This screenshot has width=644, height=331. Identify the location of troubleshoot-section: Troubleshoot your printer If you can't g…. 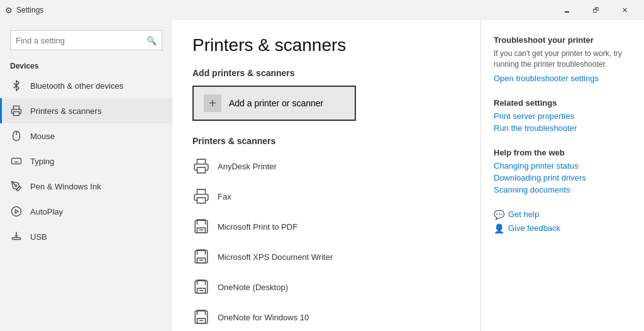
(562, 59).